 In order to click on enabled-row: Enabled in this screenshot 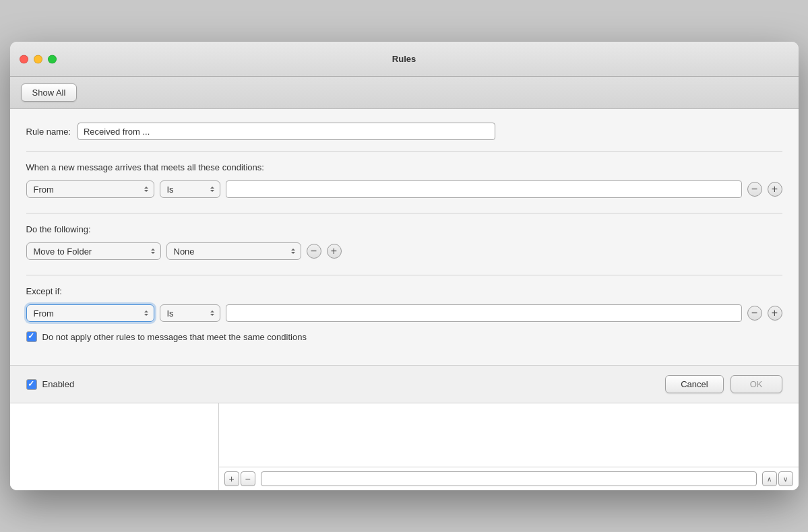, I will do `click(51, 385)`.